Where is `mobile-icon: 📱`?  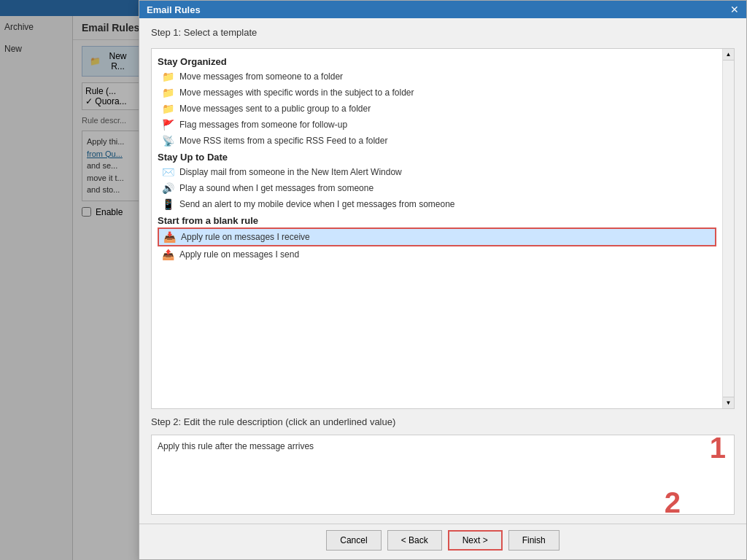
mobile-icon: 📱 is located at coordinates (168, 204).